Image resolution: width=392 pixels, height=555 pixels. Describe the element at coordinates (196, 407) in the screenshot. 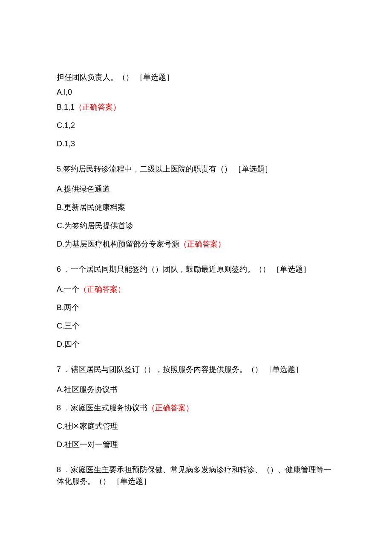

I see `question-7: 7 ．辖区居民与团队签订（），按照服务内容提供服务。（） ［单选题］ A.社区服…` at that location.